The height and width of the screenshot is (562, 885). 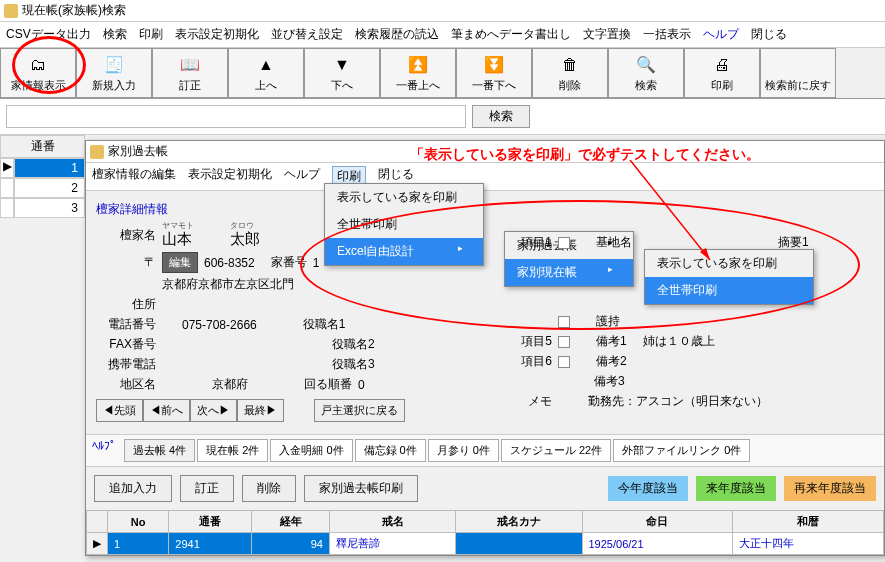 I want to click on value-address: 京都府京都市左京区北門, so click(x=228, y=284).